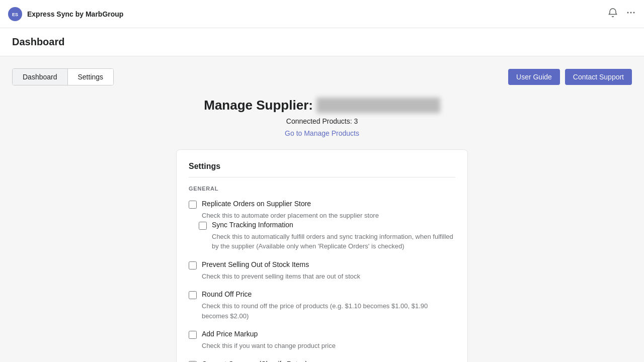 The width and height of the screenshot is (644, 362). I want to click on desc-prevent-selling: Check this to prevent selling items that…, so click(329, 277).